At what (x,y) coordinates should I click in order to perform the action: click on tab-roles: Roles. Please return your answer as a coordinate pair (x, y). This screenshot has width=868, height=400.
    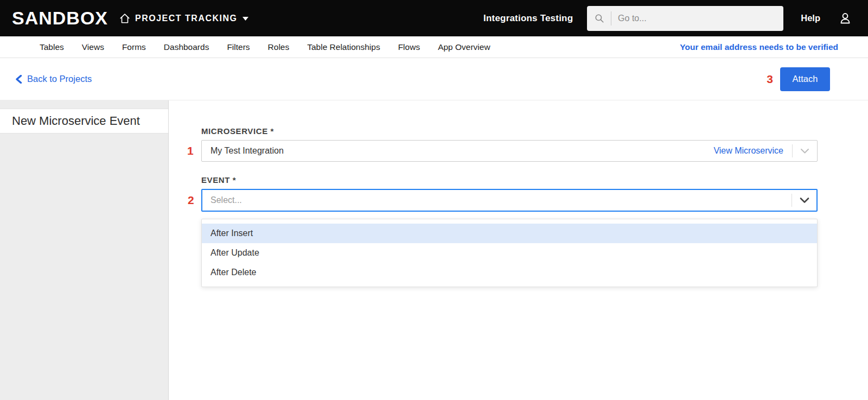
    Looking at the image, I should click on (279, 47).